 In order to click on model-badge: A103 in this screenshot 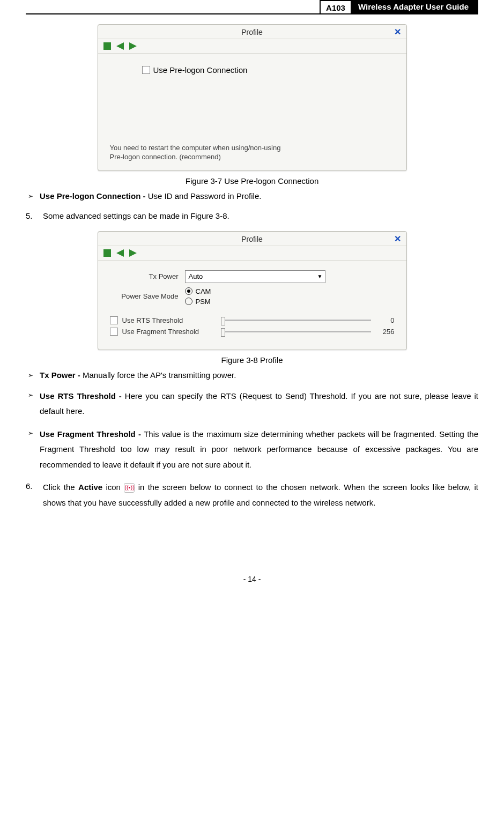, I will do `click(336, 6)`.